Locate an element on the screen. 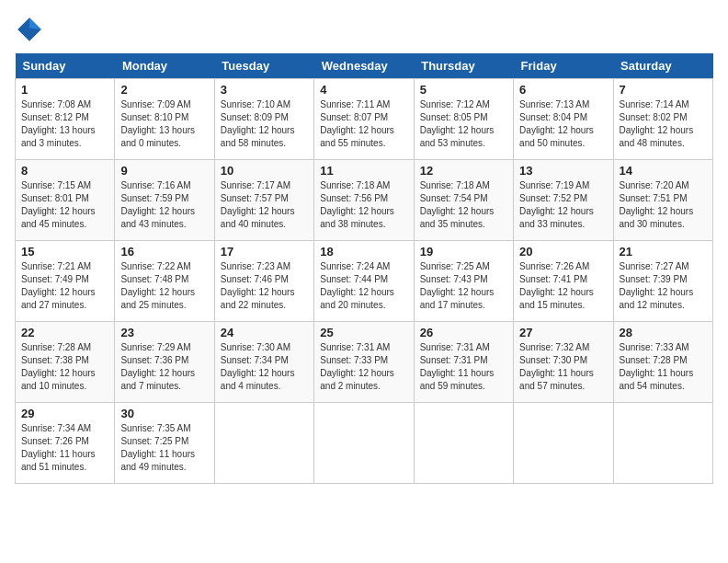 The height and width of the screenshot is (563, 728). table-row: 29 Sunrise: 7:34 AM Sunset: 7:26 PM Dayl… is located at coordinates (65, 443).